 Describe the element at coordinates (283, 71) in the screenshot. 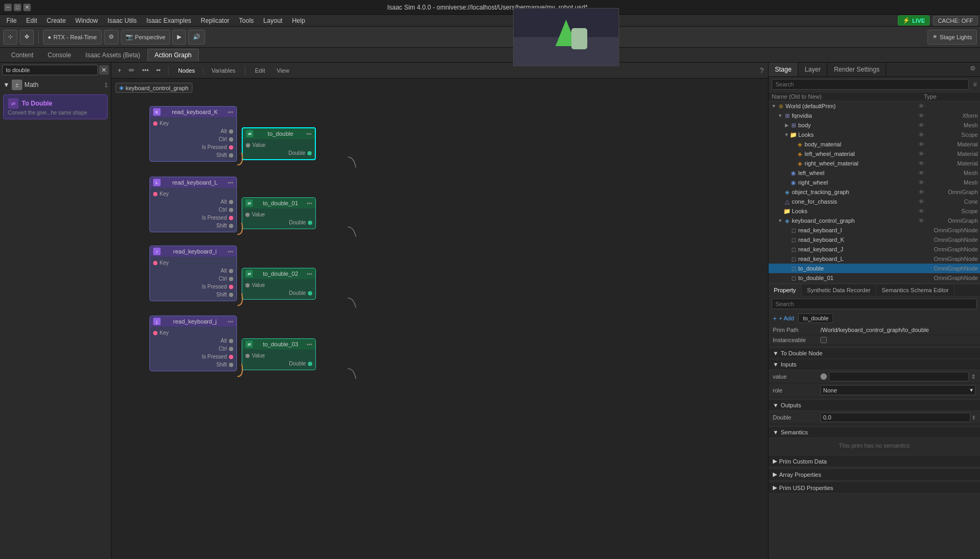

I see `ag-view-label: View` at that location.